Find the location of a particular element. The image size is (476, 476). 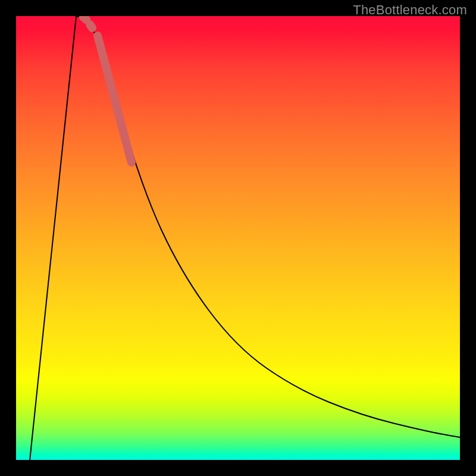

mid-dot-lower is located at coordinates (84, 18).